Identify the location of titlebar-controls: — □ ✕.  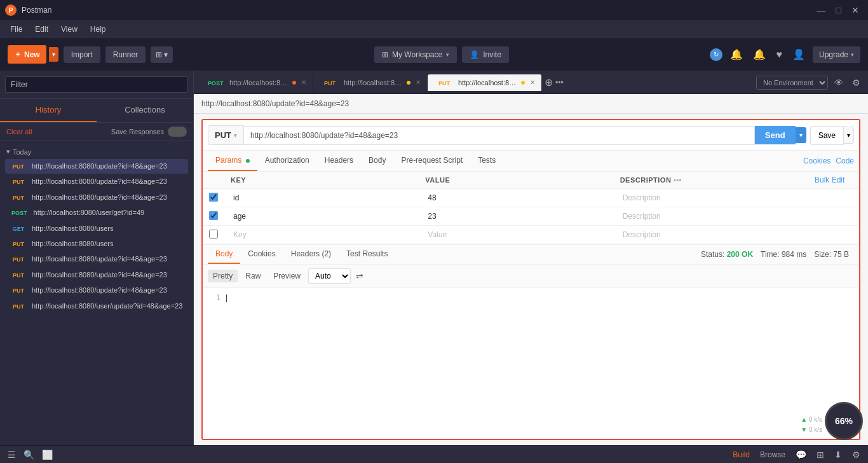
(838, 10).